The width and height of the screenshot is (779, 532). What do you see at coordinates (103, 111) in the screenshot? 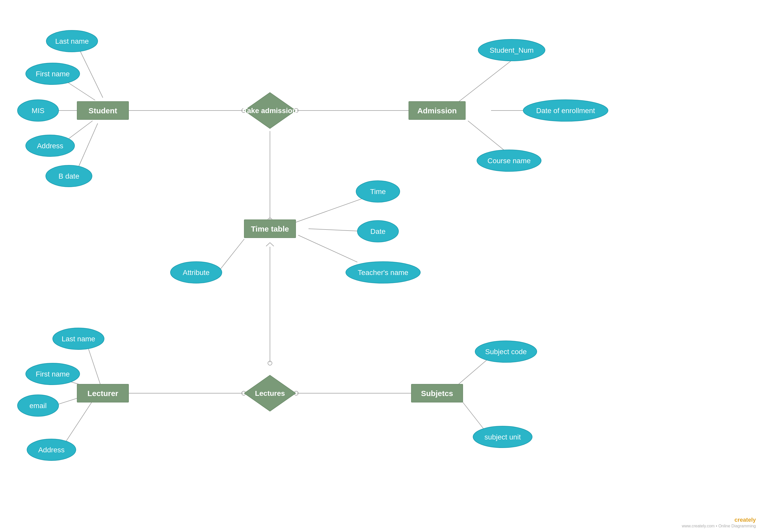
I see `entity-student-label: Student` at bounding box center [103, 111].